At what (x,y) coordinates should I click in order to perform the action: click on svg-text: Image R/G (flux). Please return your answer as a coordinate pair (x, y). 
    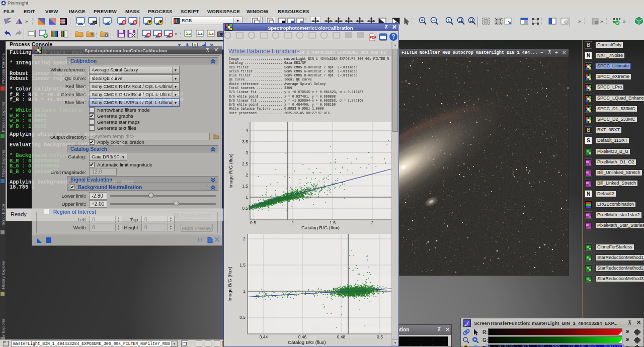
    Looking at the image, I should click on (230, 171).